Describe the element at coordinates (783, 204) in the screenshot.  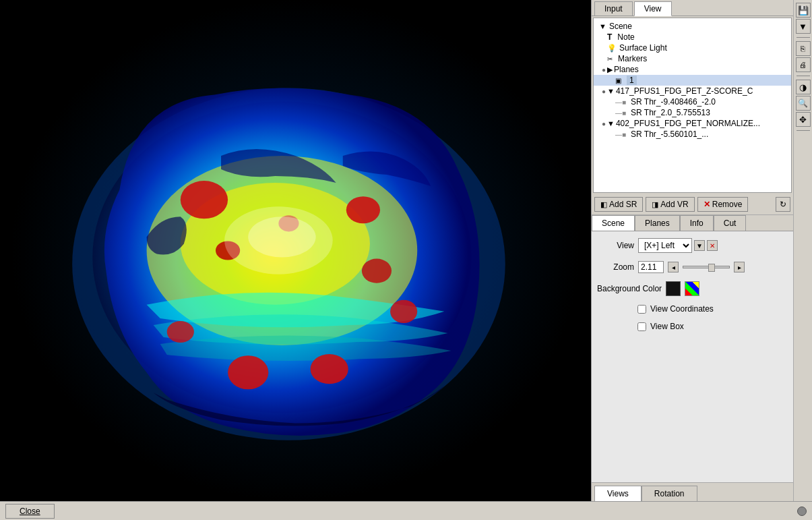
I see `refresh-button: ↻` at that location.